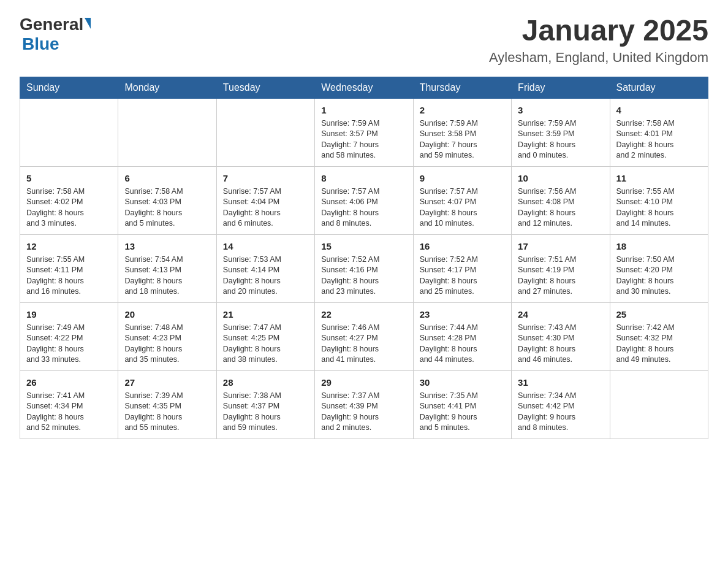 The width and height of the screenshot is (728, 563). Describe the element at coordinates (167, 269) in the screenshot. I see `calendar-cell: 13Sunrise: 7:54 AMSunset: 4:13 PMDayligh…` at that location.